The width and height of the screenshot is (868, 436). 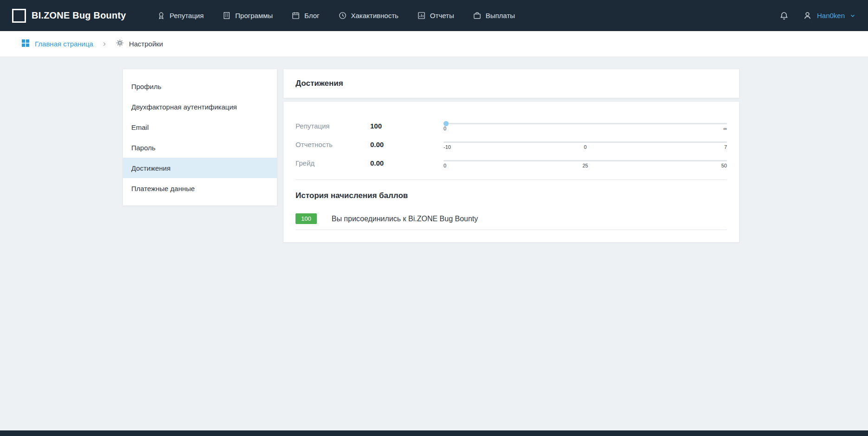 What do you see at coordinates (184, 107) in the screenshot?
I see `menu-item-label: Двухфакторная аутентификация` at bounding box center [184, 107].